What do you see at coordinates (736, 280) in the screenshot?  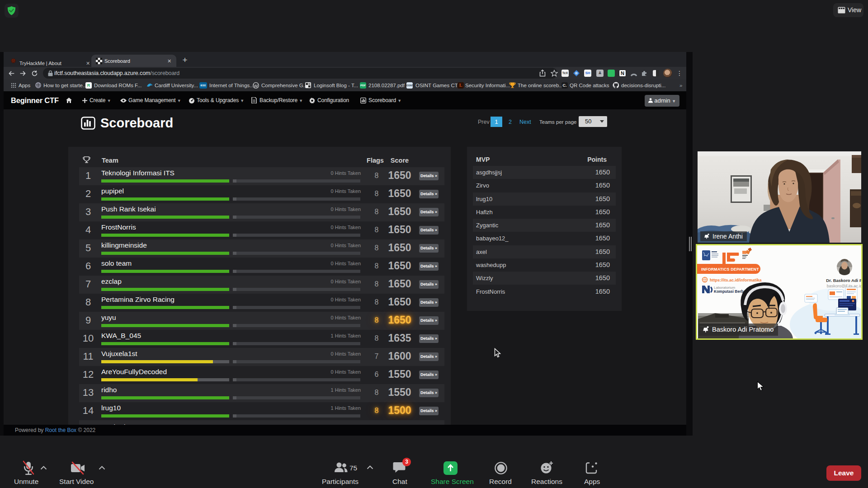 I see `svg-text: https://its.ac.id/informatika` at bounding box center [736, 280].